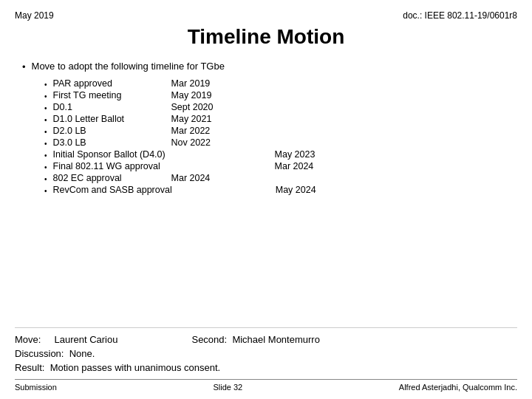 The image size is (532, 399). What do you see at coordinates (201, 83) in the screenshot?
I see `sub-bullet-date: Mar 2019` at bounding box center [201, 83].